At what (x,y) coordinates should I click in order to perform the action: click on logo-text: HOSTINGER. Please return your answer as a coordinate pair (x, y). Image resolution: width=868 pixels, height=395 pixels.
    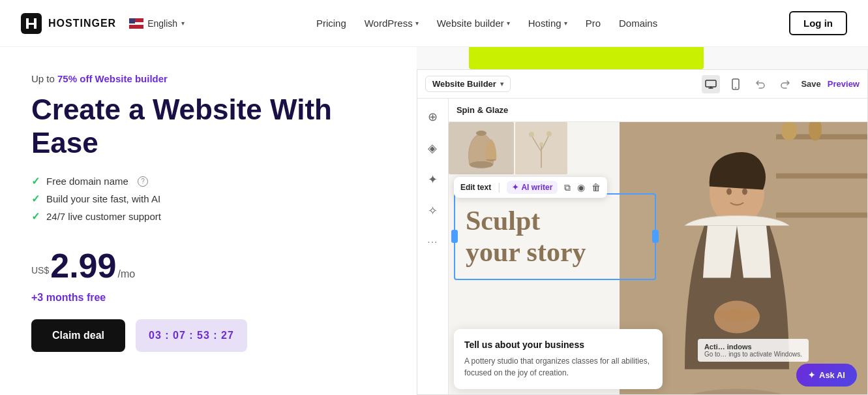
    Looking at the image, I should click on (82, 24).